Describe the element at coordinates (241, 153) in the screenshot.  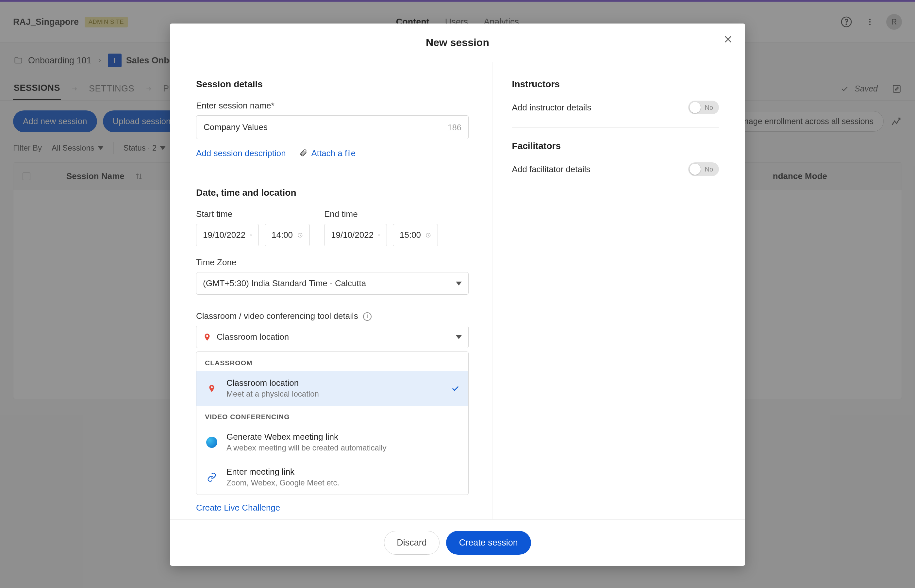
I see `add-description-link: Add session description` at that location.